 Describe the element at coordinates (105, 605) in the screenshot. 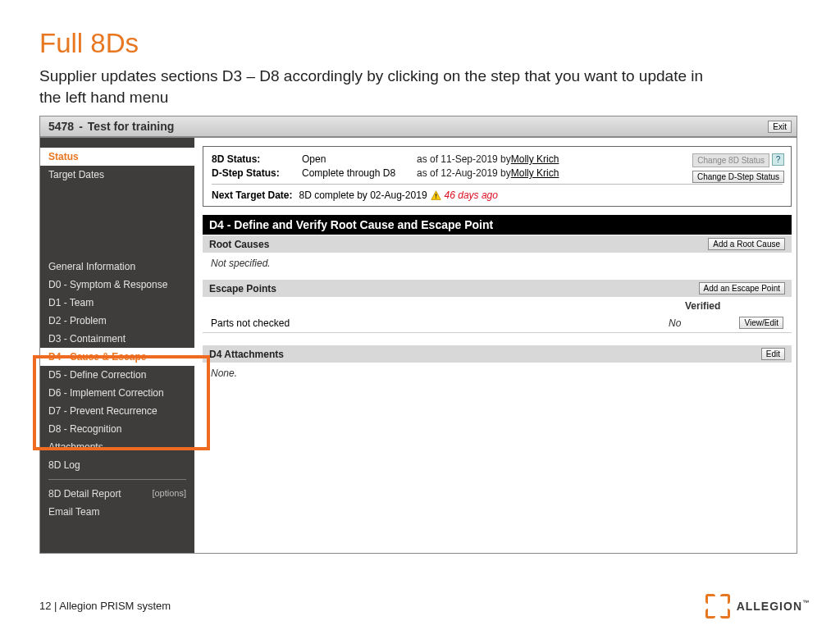

I see `slide-footer: 12 | Allegion PRISM system` at that location.